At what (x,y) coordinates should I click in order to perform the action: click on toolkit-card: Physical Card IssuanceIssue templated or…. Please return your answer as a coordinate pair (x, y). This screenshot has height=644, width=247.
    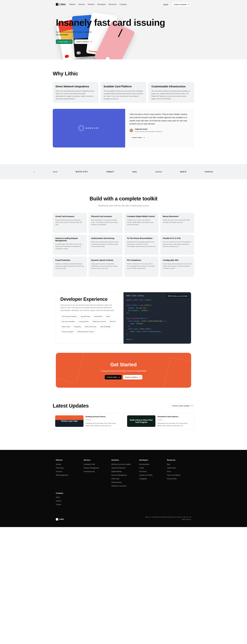
    Looking at the image, I should click on (106, 223).